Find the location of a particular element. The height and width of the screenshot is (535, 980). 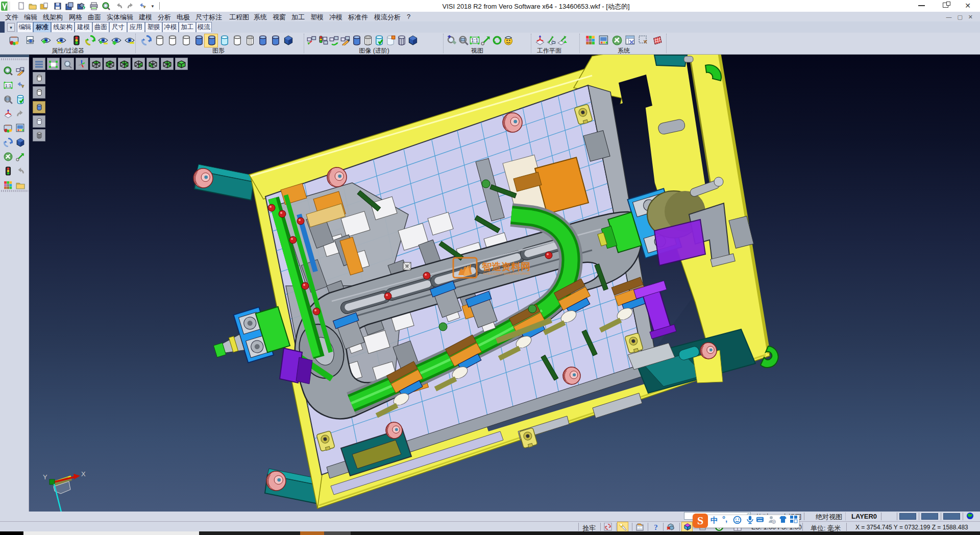

svg-text: 智造资料网 is located at coordinates (506, 266).